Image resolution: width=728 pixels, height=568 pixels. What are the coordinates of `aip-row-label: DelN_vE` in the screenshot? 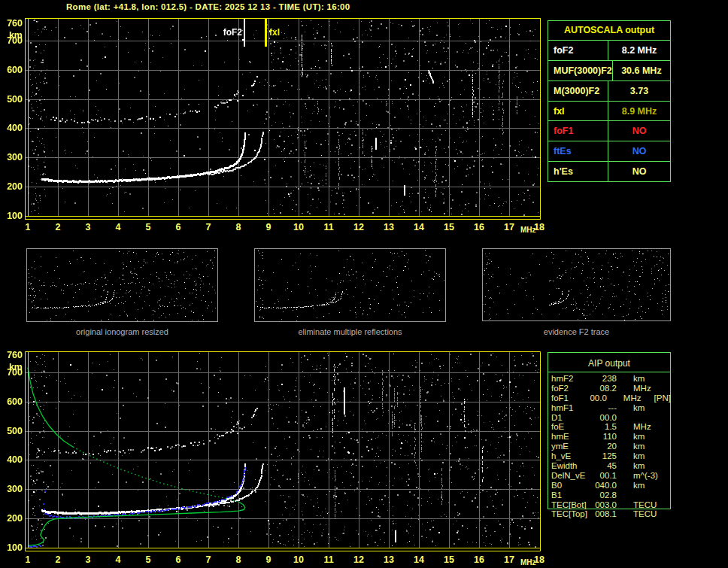 It's located at (571, 475).